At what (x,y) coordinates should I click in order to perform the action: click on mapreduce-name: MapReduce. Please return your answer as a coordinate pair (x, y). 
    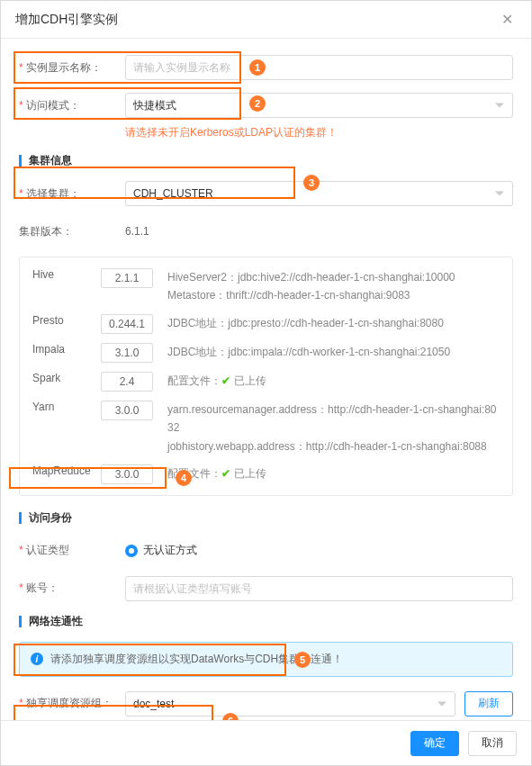
    Looking at the image, I should click on (67, 471).